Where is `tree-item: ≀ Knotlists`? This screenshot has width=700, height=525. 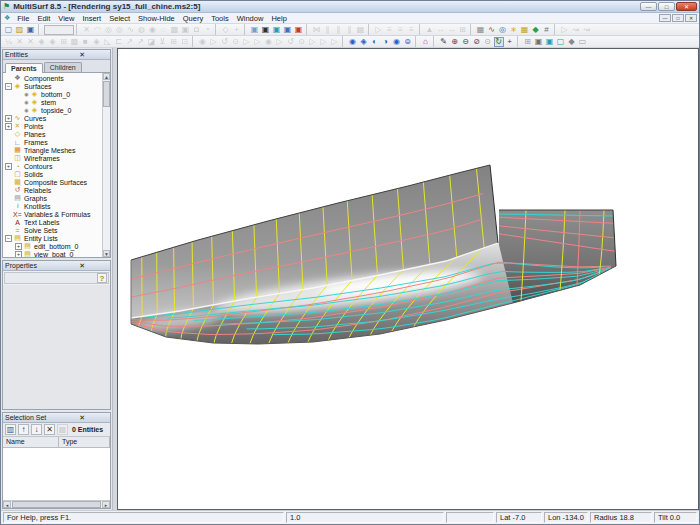 tree-item: ≀ Knotlists is located at coordinates (54, 206).